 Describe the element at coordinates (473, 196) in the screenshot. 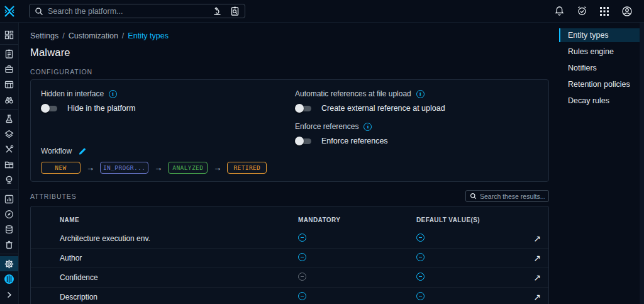

I see `search-icon` at that location.